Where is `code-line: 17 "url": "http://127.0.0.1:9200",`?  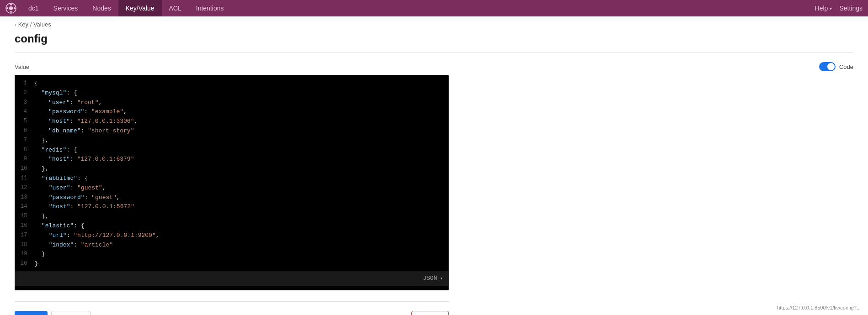 code-line: 17 "url": "http://127.0.0.1:9200", is located at coordinates (232, 236).